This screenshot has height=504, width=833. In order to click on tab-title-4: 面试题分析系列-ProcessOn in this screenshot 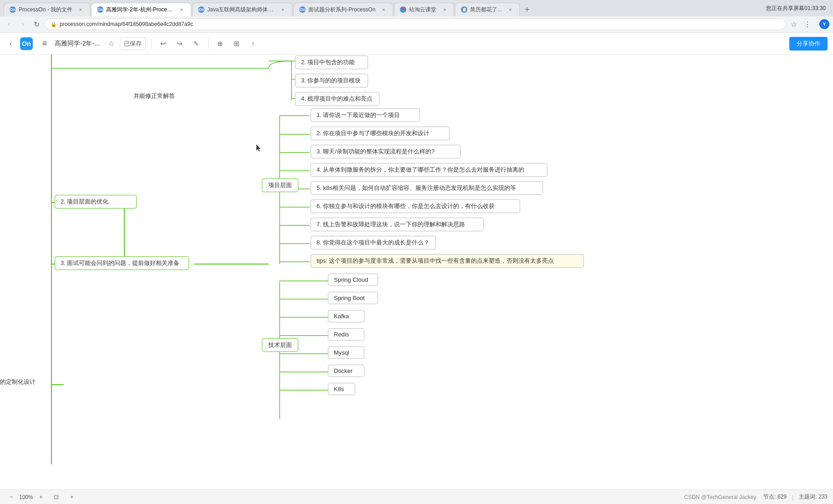, I will do `click(342, 10)`.